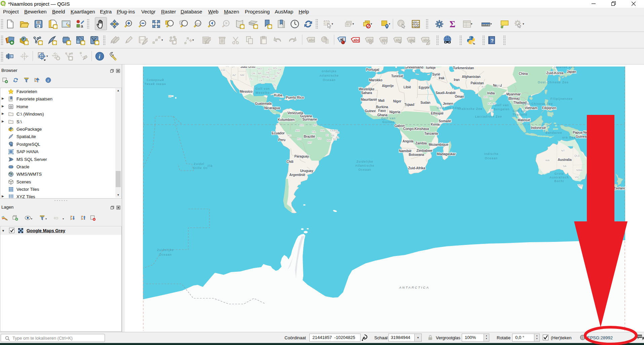  What do you see at coordinates (442, 78) in the screenshot?
I see `svg-text: Irak` at bounding box center [442, 78].